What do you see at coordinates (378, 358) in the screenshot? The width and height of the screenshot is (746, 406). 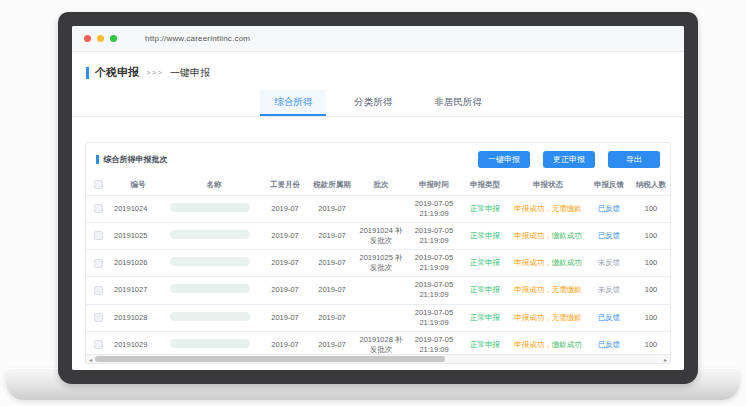 I see `horizontal-scrollbar: ◂ ▸` at bounding box center [378, 358].